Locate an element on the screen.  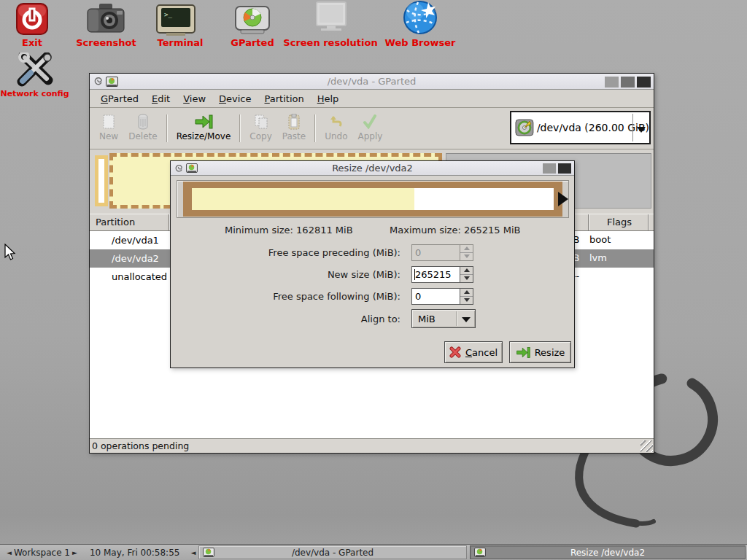
toolbar-apply-button: Apply is located at coordinates (371, 127).